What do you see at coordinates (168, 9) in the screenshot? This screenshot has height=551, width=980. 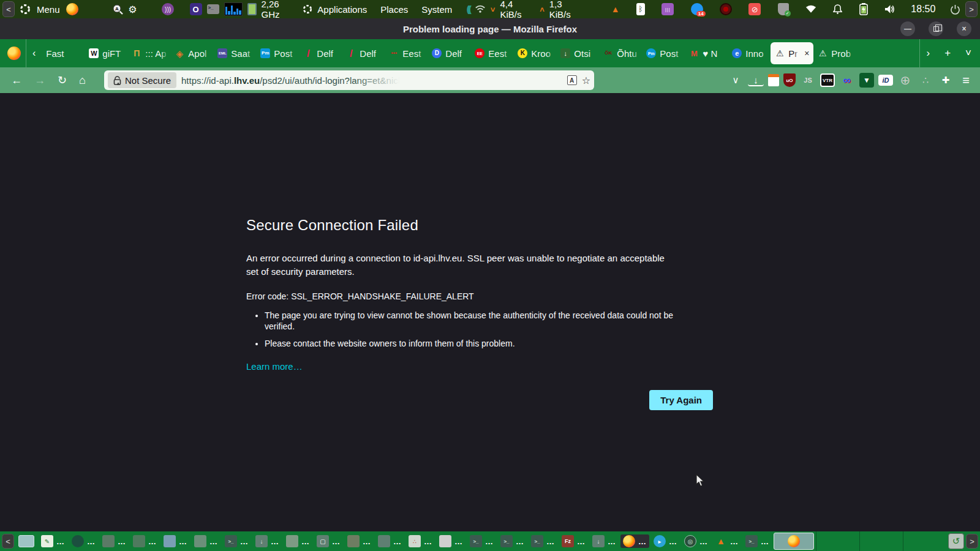 I see `tor-browser-icon: )))` at bounding box center [168, 9].